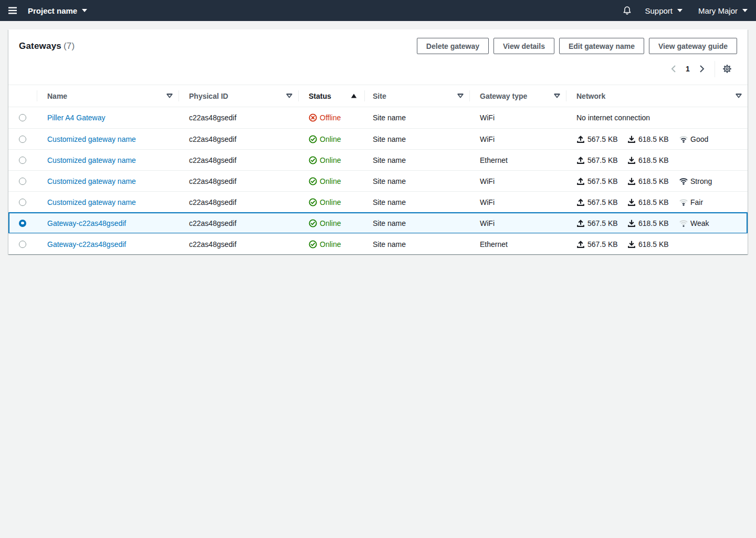  What do you see at coordinates (378, 96) in the screenshot?
I see `table-column-headers: Name Physical ID Status Site` at bounding box center [378, 96].